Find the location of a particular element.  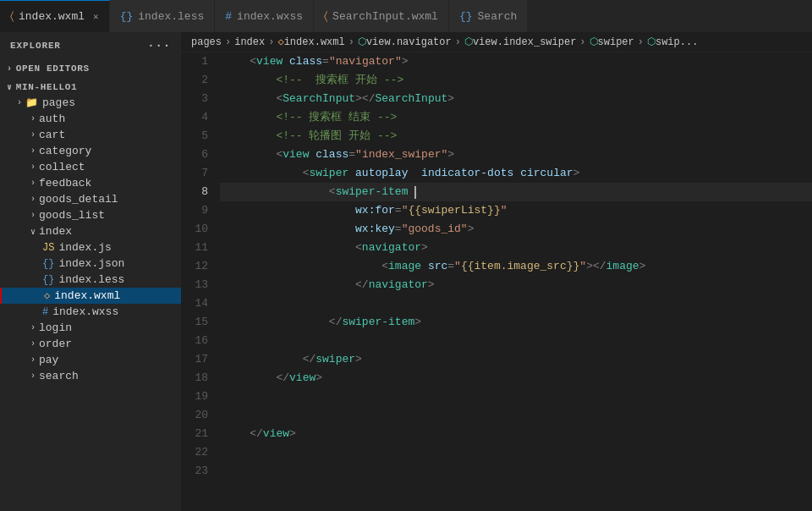

wxml-icon2: 〈 is located at coordinates (326, 17).